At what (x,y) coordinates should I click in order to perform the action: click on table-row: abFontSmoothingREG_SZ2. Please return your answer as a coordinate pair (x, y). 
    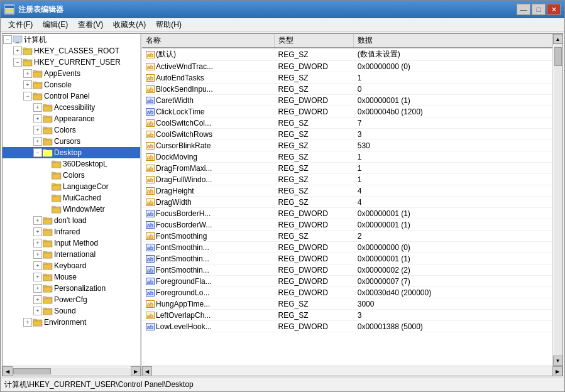
    Looking at the image, I should click on (347, 236).